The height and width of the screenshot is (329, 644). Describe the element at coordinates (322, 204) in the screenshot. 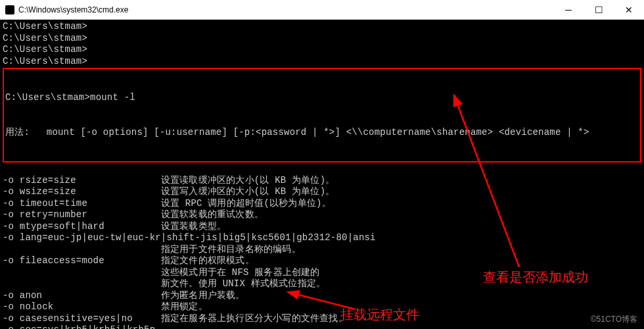

I see `option-line: -o timeout=time 设置 RPC 调用的超时值(以秒为单位)。` at that location.